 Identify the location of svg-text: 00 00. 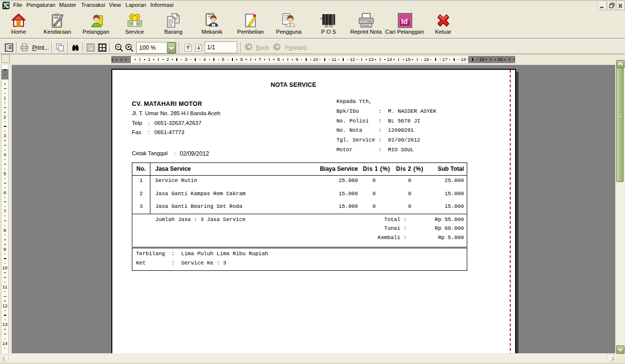
(329, 26).